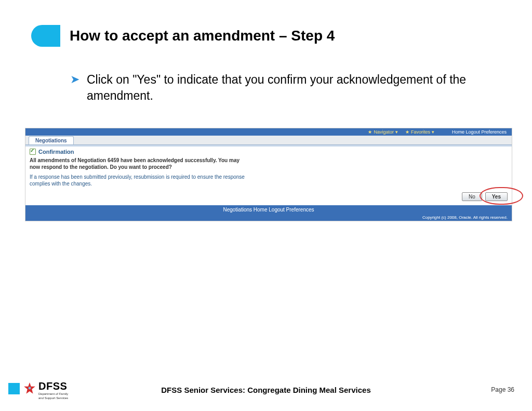 Image resolution: width=532 pixels, height=411 pixels. I want to click on top-right-links: Home Logout Preferences, so click(479, 132).